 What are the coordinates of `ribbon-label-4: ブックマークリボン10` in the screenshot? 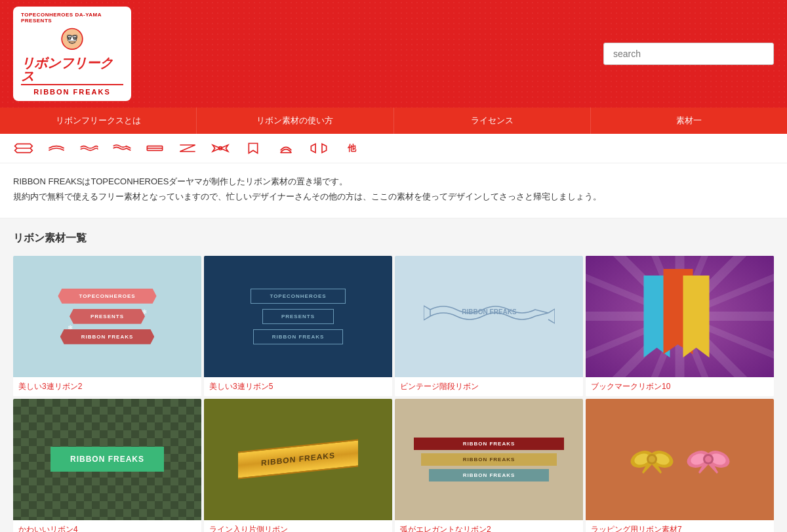 It's located at (679, 387).